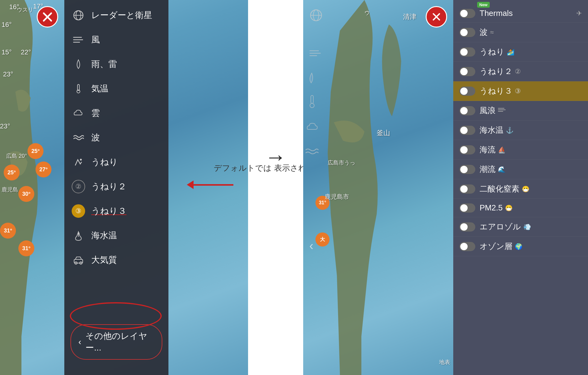 The width and height of the screenshot is (588, 375). Describe the element at coordinates (383, 133) in the screenshot. I see `r-city-busan: 釜山` at that location.